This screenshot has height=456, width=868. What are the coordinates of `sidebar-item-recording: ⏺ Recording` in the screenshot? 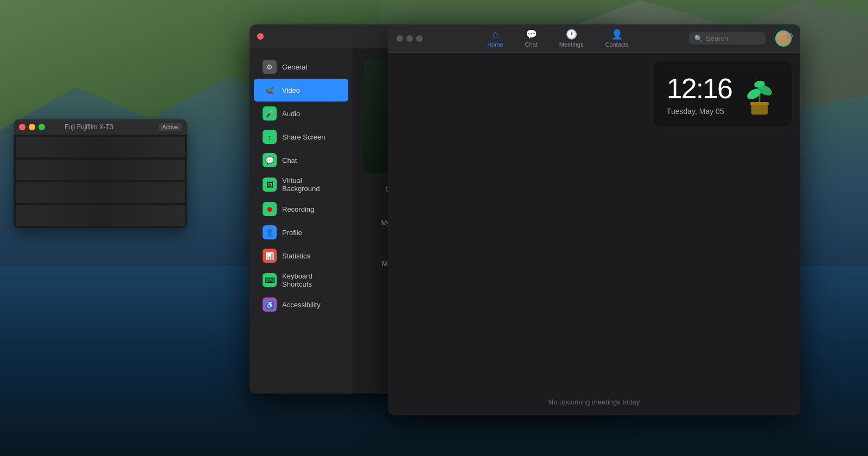 It's located at (301, 209).